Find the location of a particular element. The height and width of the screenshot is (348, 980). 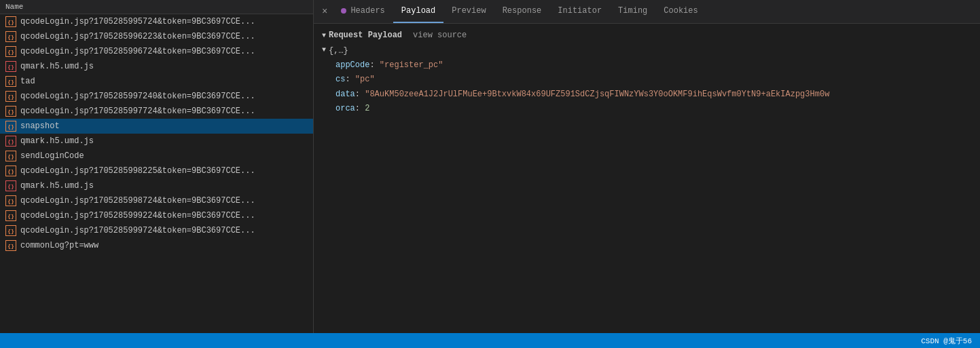

json-orca-colon: : is located at coordinates (360, 109).